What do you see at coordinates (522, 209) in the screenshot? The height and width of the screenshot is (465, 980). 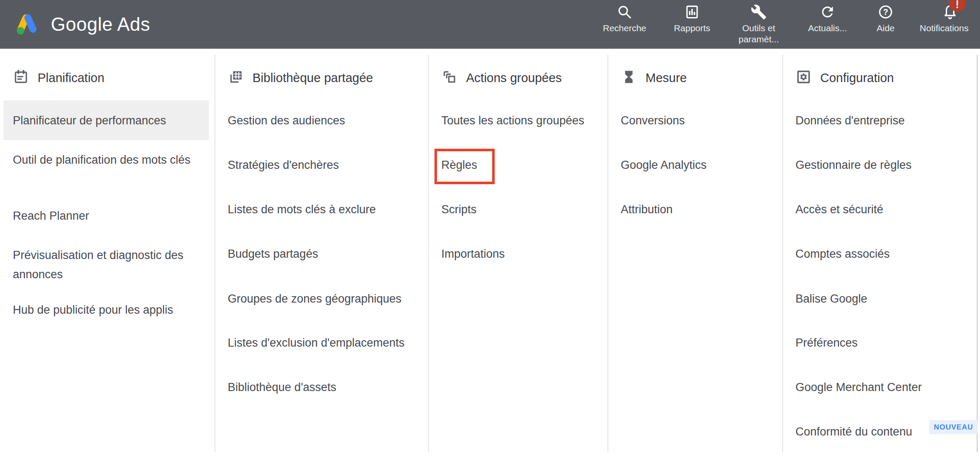 I see `menu-item-scripts: Scripts` at bounding box center [522, 209].